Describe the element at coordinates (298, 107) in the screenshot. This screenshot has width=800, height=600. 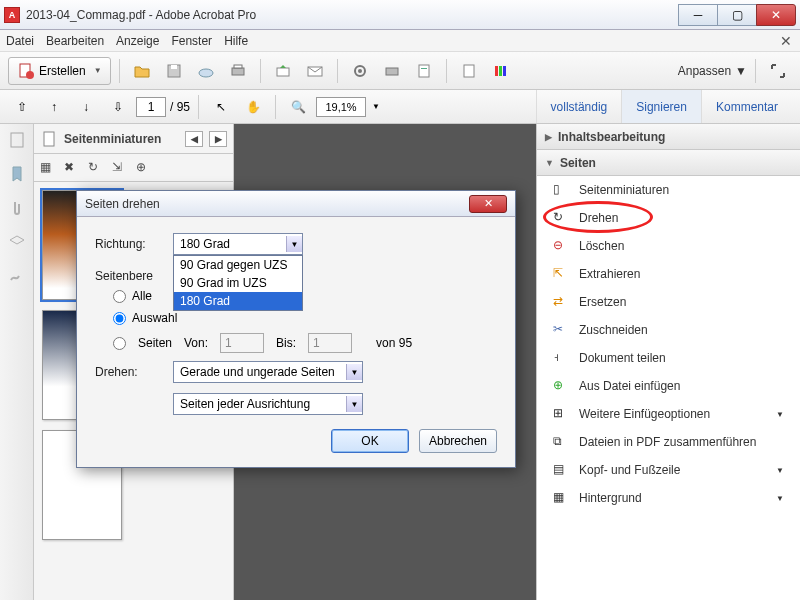
I see `zoom-tool-button: 🔍` at that location.